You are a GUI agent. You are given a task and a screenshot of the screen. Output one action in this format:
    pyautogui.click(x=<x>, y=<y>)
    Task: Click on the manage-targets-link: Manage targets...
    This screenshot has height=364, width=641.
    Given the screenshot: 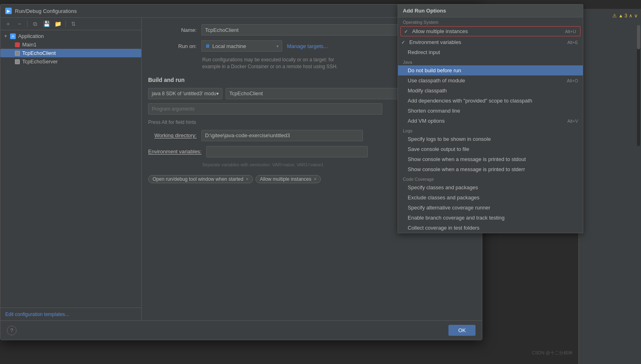 What is the action you would take?
    pyautogui.click(x=308, y=46)
    